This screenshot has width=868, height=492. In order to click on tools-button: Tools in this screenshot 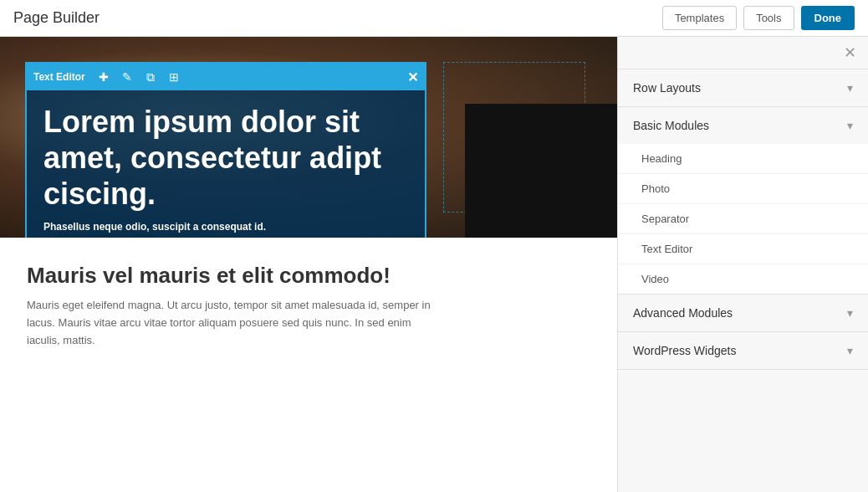, I will do `click(768, 18)`.